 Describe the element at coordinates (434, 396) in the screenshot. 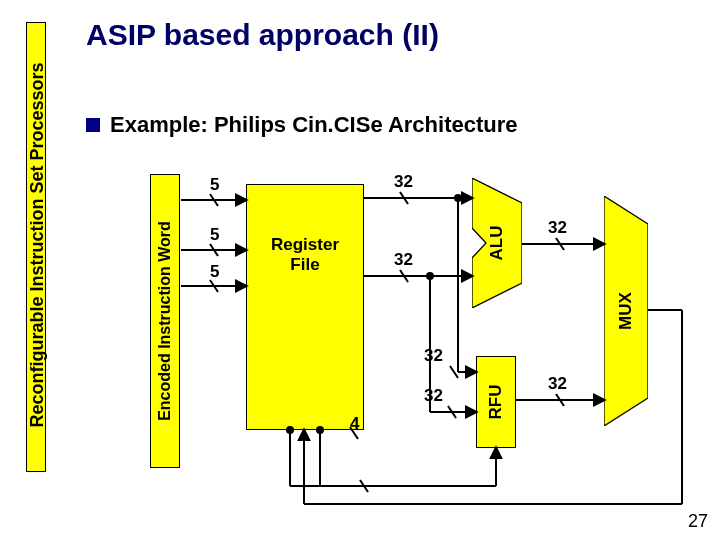

I see `rfu-in-bot-bits: 32` at that location.